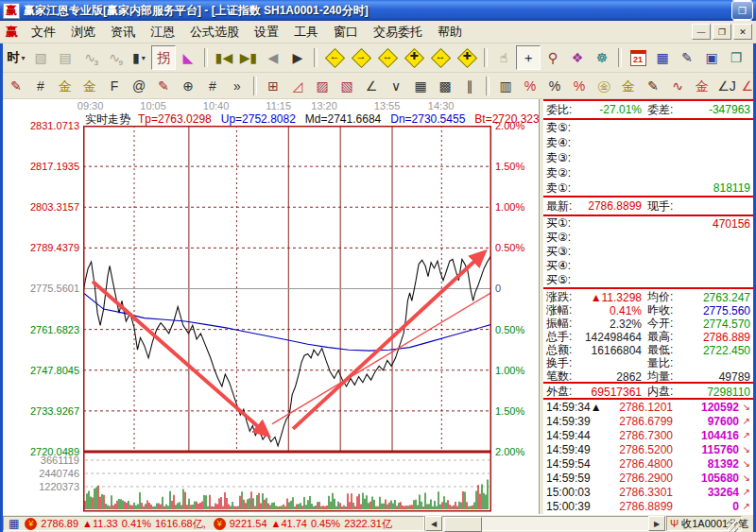  I want to click on draw-marker-icon: ✎, so click(163, 86).